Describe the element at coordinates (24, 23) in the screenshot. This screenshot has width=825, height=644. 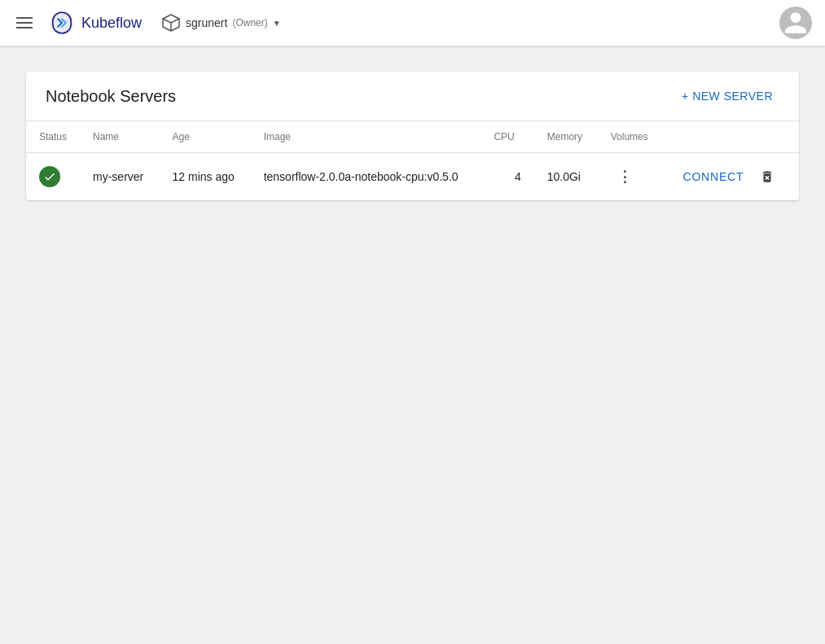
I see `hamburger-menu-button` at that location.